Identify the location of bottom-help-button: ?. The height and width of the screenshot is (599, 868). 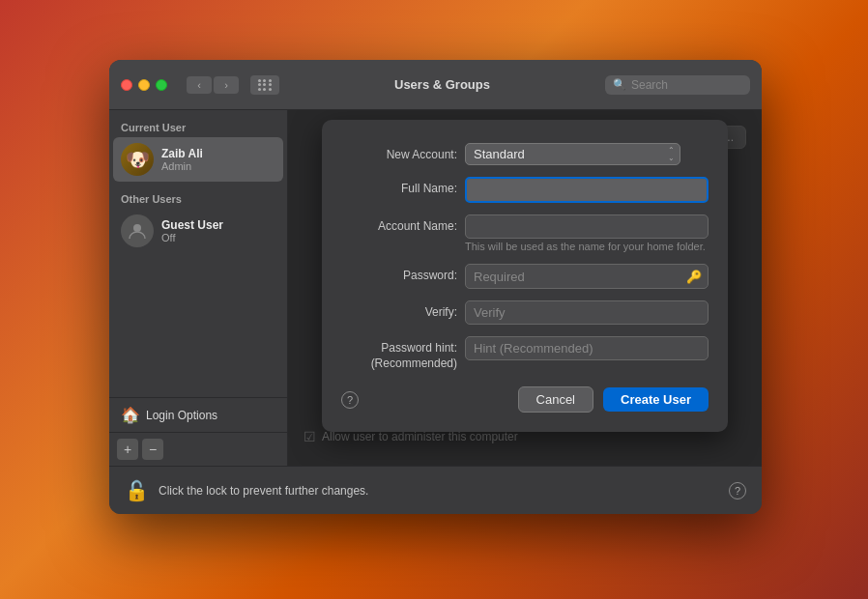
(738, 491).